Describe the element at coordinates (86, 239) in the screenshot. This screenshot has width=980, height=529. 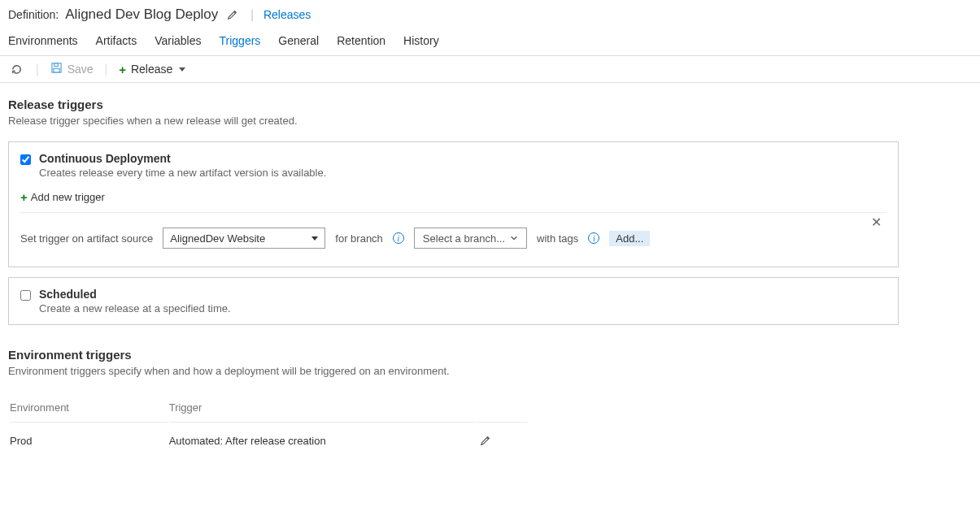
I see `artifact-source-label: Set trigger on artifact source` at that location.